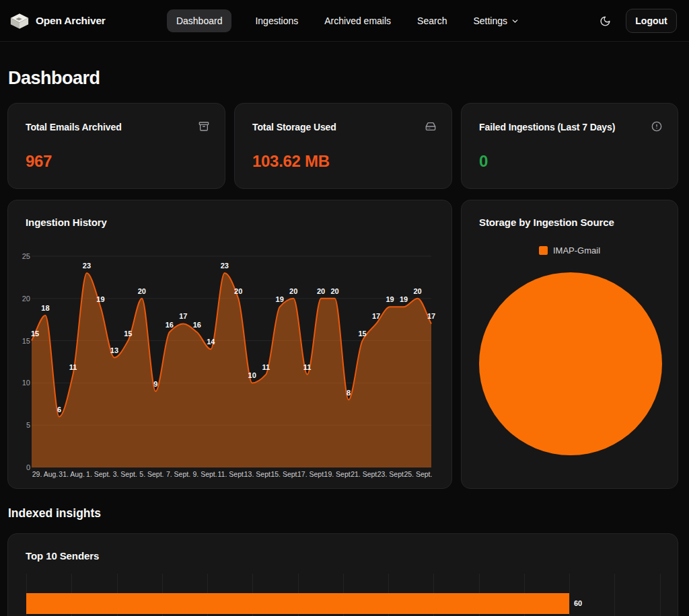  I want to click on ingestion-history-title: Ingestion History, so click(66, 222).